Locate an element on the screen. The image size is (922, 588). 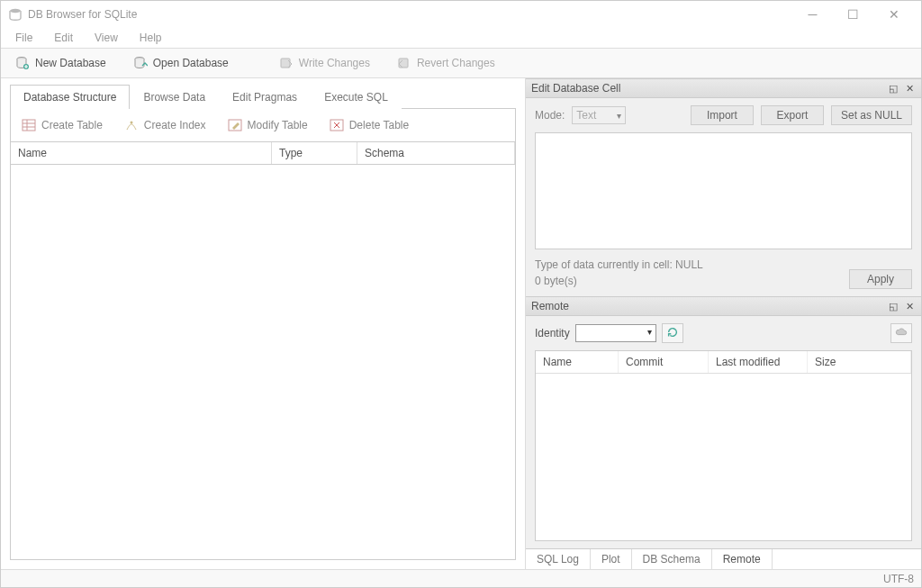
create-index-label: Create Index is located at coordinates (175, 125).